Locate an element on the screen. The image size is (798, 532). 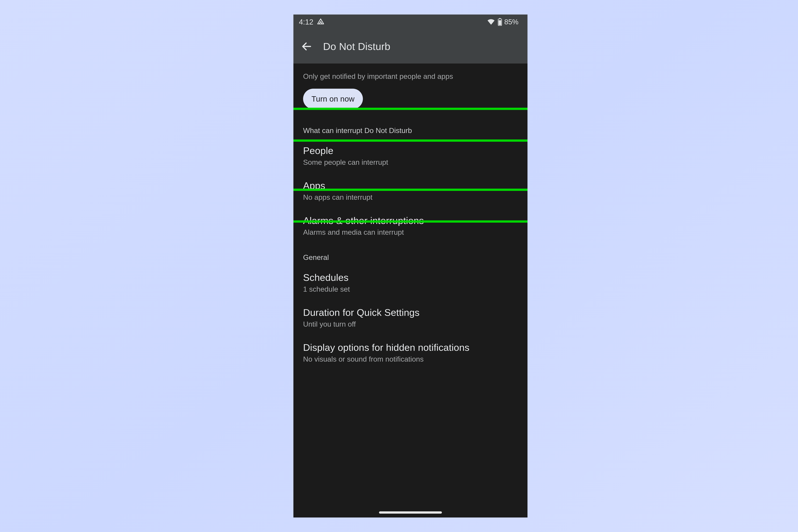
list-item-people: People Some people can interrupt is located at coordinates (411, 156).